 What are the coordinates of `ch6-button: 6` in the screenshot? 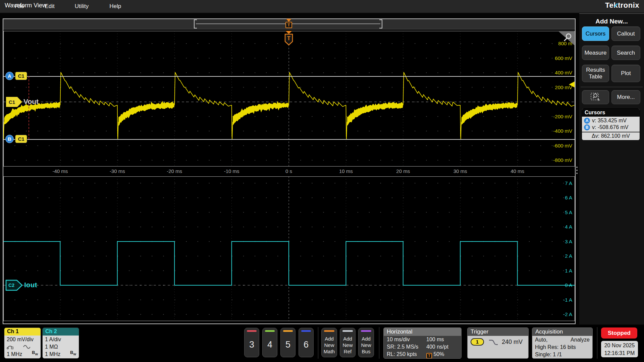 It's located at (306, 343).